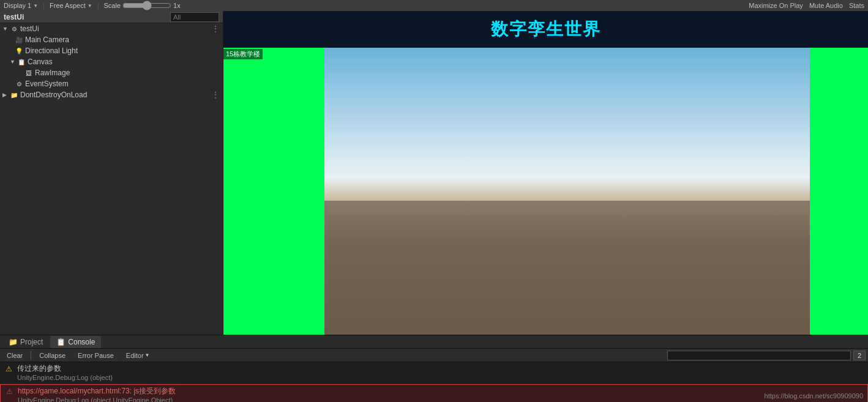 This screenshot has height=402, width=868. I want to click on log-content-2: https://game.local/mychart.html:73: js接受…, so click(441, 394).